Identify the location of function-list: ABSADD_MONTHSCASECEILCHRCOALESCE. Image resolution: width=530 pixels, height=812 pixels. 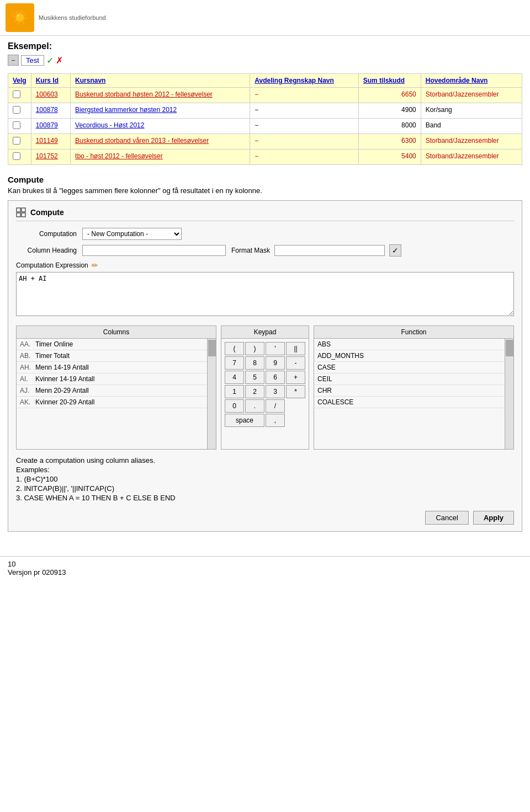
(410, 394).